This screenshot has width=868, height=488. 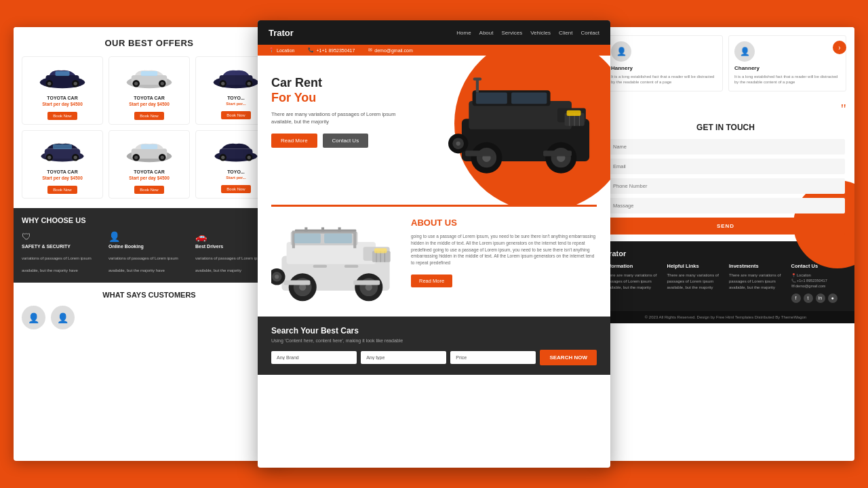 What do you see at coordinates (149, 43) in the screenshot?
I see `best-offers-title: OUR BEST OFFERS` at bounding box center [149, 43].